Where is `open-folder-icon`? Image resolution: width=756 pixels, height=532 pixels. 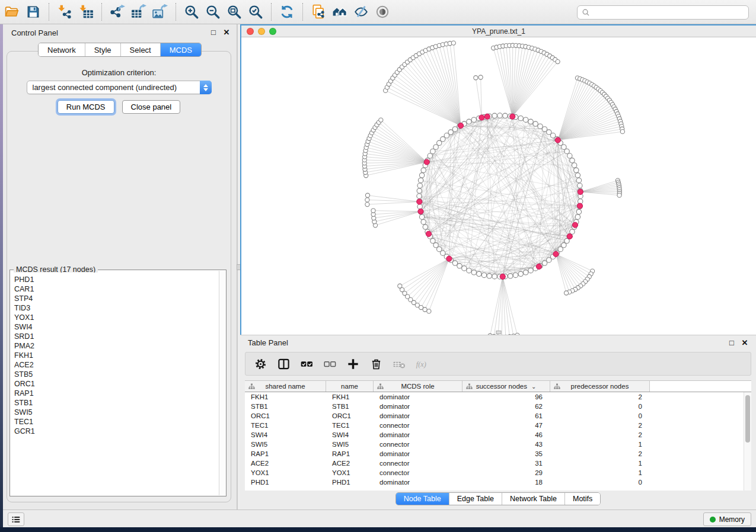 open-folder-icon is located at coordinates (12, 12).